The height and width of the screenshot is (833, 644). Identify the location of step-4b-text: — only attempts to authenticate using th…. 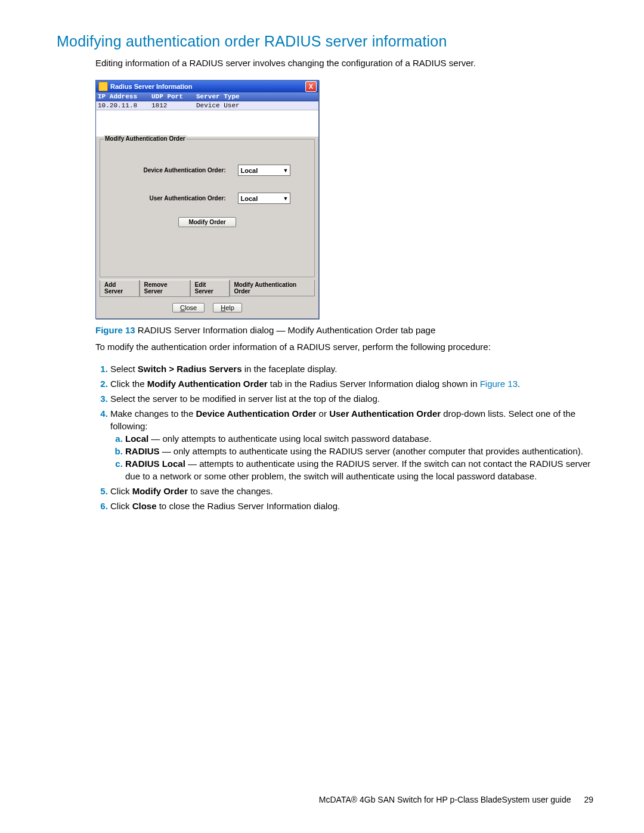
(371, 451).